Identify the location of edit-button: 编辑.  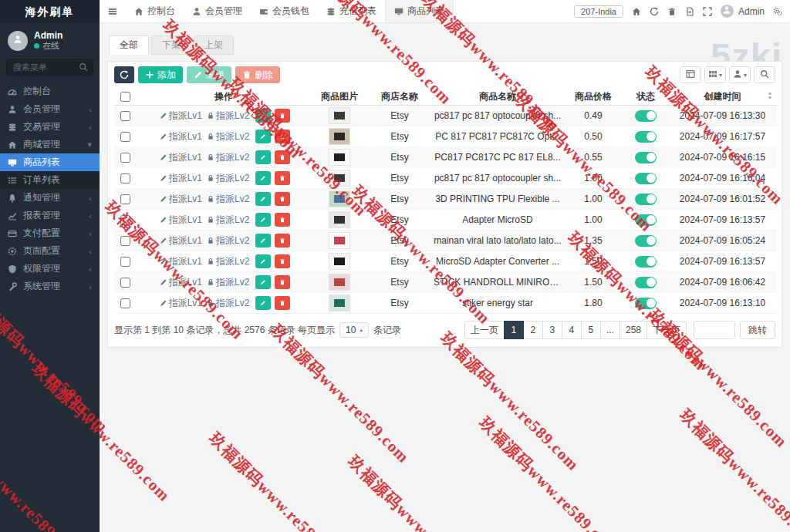
(209, 75).